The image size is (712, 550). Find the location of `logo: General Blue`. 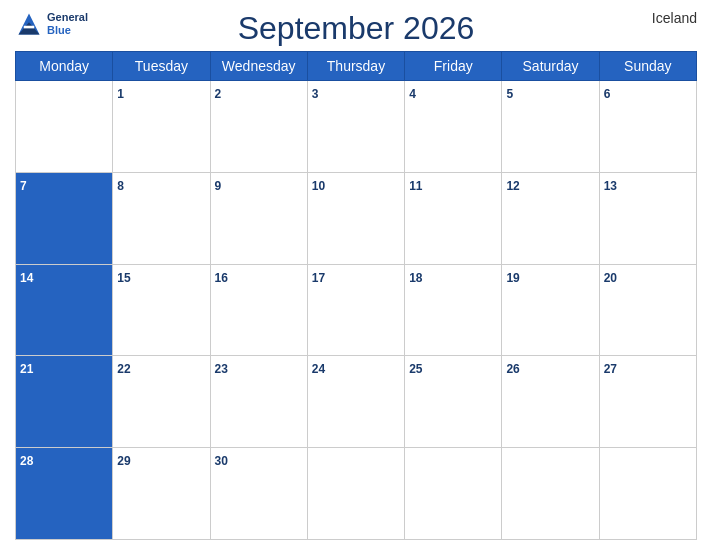

logo: General Blue is located at coordinates (52, 24).